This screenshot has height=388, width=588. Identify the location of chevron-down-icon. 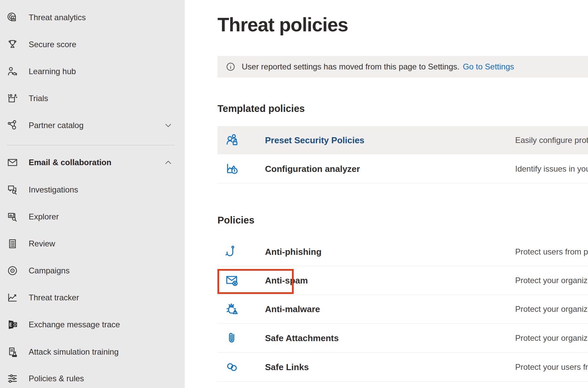
(168, 125).